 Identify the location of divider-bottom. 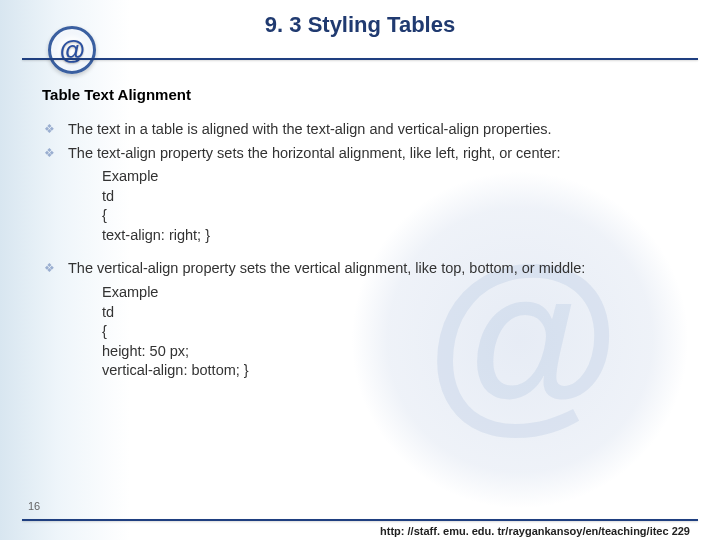
(360, 520).